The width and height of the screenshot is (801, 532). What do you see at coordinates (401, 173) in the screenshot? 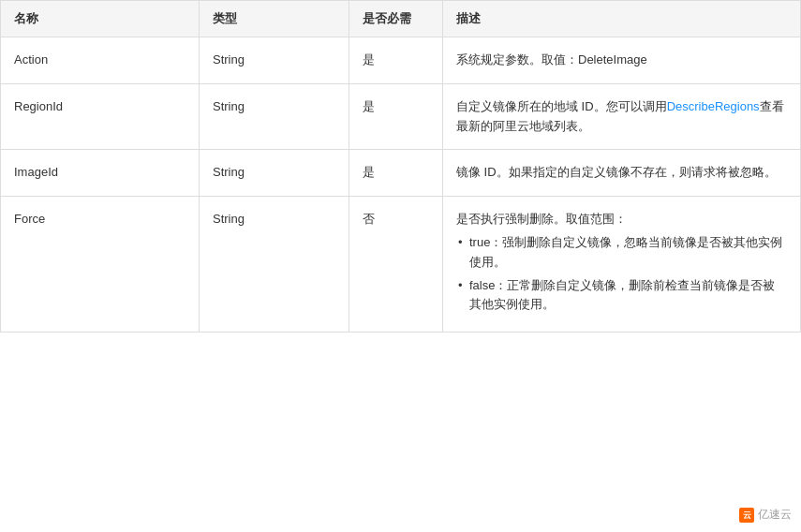
I see `table-row: ImageIdString是镜像 ID。如果指定的自定义镜像不存在，则请求将被忽…` at bounding box center [401, 173].